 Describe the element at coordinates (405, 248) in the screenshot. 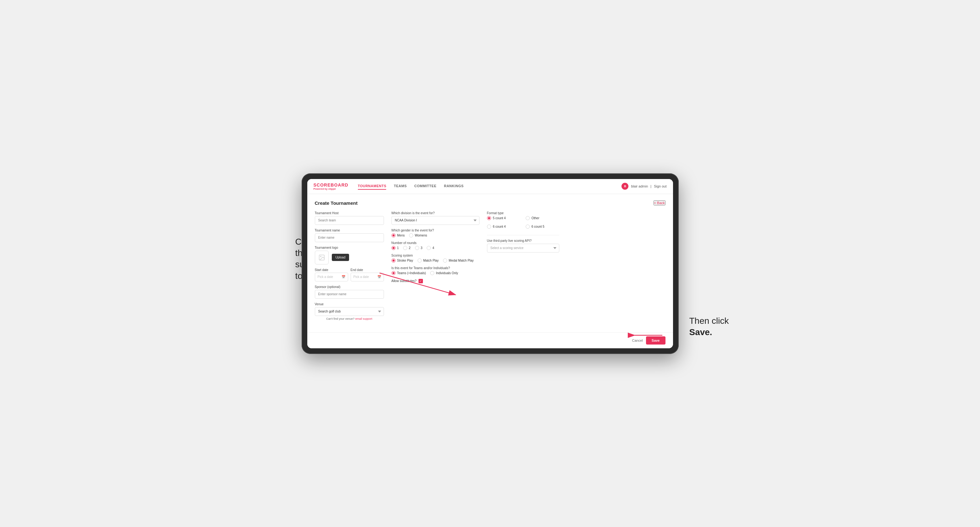

I see `rounds-2-radio` at that location.